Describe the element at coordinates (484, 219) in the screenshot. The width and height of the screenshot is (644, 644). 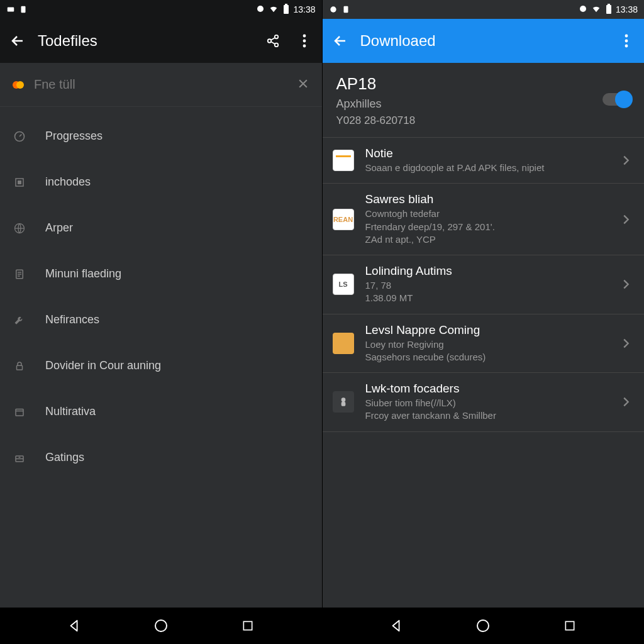
I see `list-item: REANSawres bliahCowntogh tedefarFrtendar…` at that location.